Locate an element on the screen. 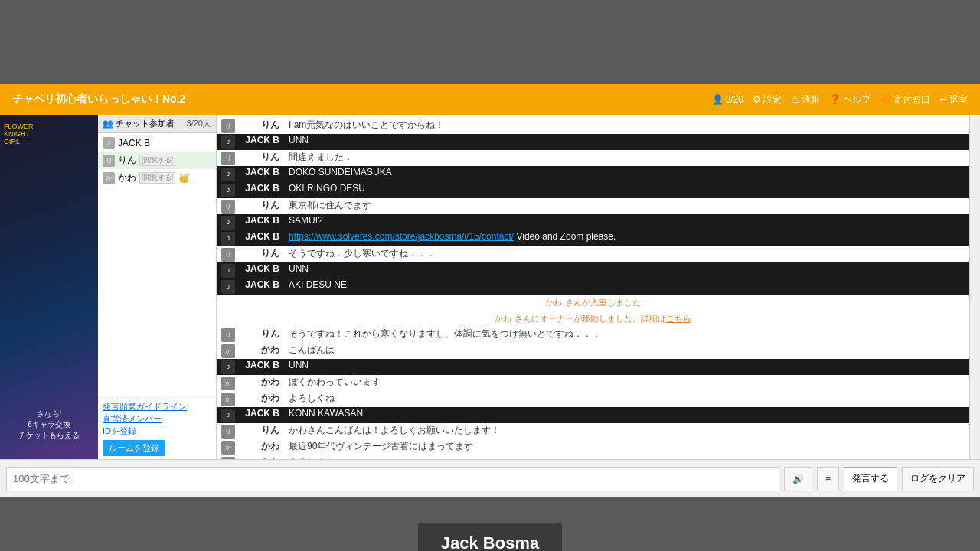  header: チャベリ初心者いらっしゃい！No.2 👤 3/20 ⚙ 設定 ⚠ 通報 ❓ ヘル… is located at coordinates (490, 99).